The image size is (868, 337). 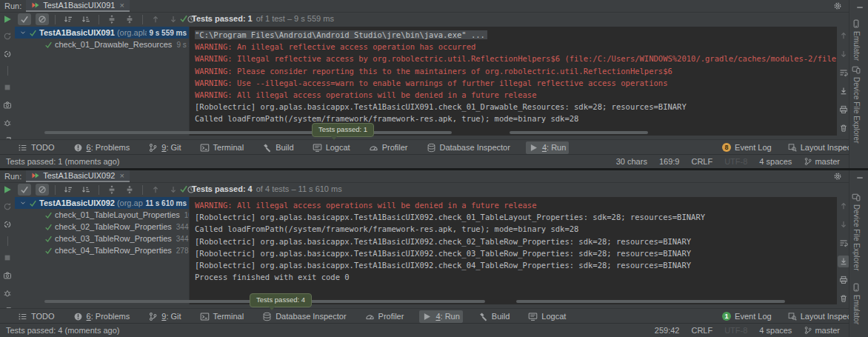 What do you see at coordinates (78, 6) in the screenshot?
I see `run-tab: TestA1BasicUIX091 ×` at bounding box center [78, 6].